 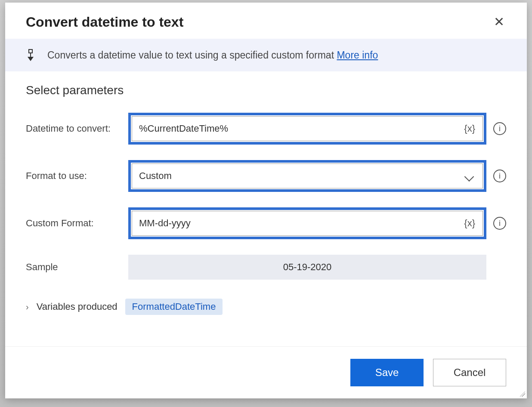 What do you see at coordinates (266, 129) in the screenshot?
I see `param-row-datetime: Datetime to convert: {x} i` at bounding box center [266, 129].